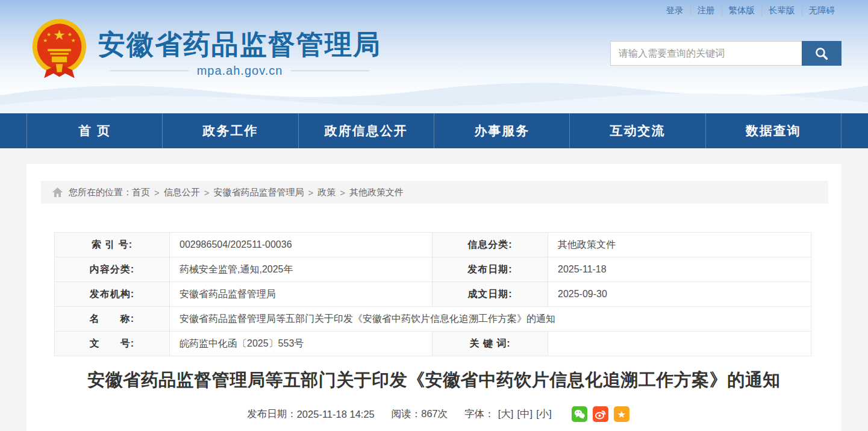 The image size is (868, 431). What do you see at coordinates (112, 245) in the screenshot?
I see `index-number-label: 索 引 号:` at bounding box center [112, 245].